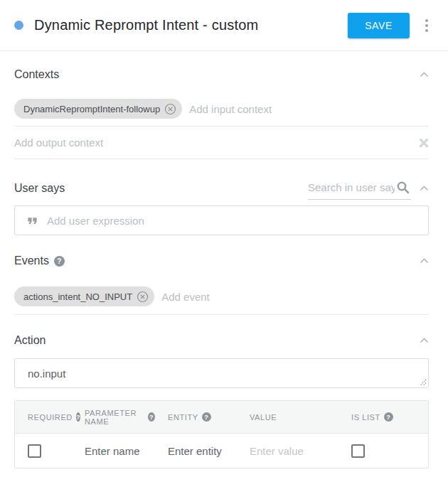 This screenshot has width=448, height=477. I want to click on search-icon, so click(402, 188).